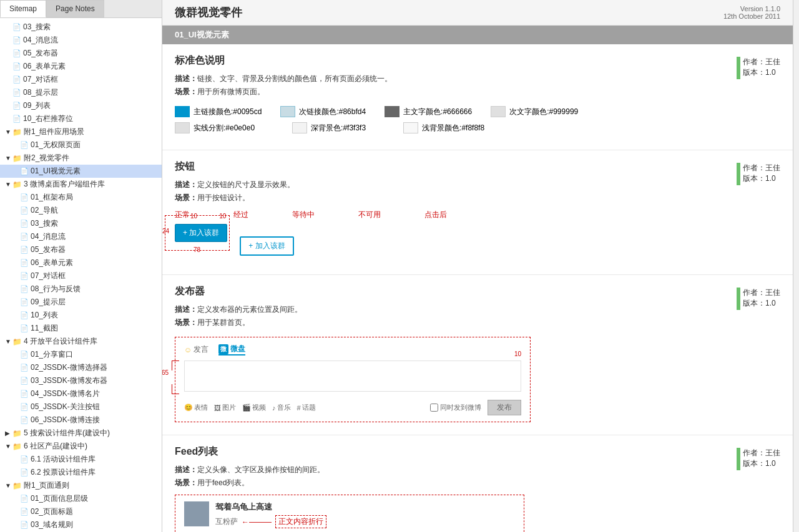 The height and width of the screenshot is (532, 799). I want to click on folder-item-4: ▼ 📁 4 开放平台设计组件库, so click(81, 342).